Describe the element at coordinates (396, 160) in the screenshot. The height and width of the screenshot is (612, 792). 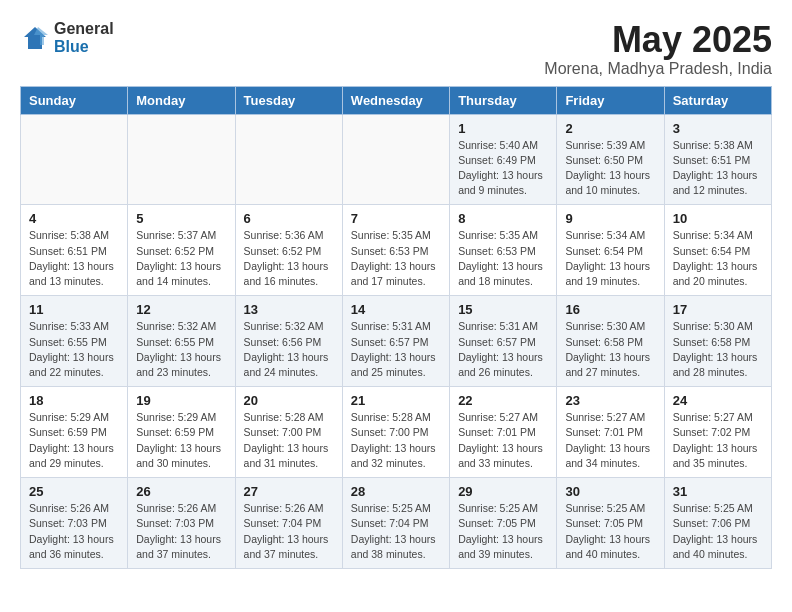
I see `calendar-week-1: 1Sunrise: 5:40 AM Sunset: 6:49 PM Daylig…` at that location.